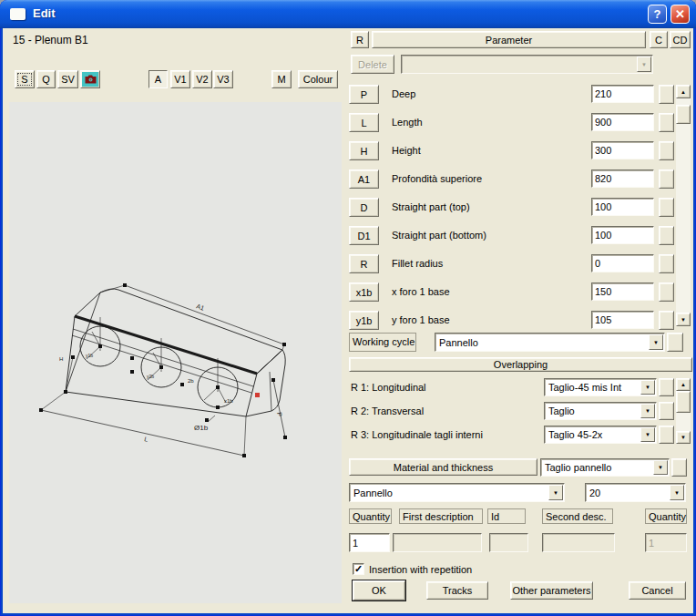  Describe the element at coordinates (550, 343) in the screenshot. I see `working-cycle-combo: Pannello ▼` at that location.